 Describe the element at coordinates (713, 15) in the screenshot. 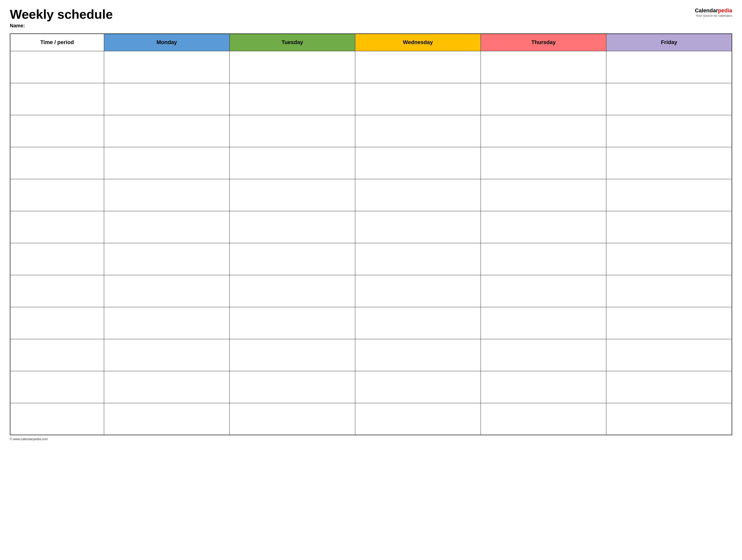

I see `logo-subtitle: Your source for calendars` at that location.